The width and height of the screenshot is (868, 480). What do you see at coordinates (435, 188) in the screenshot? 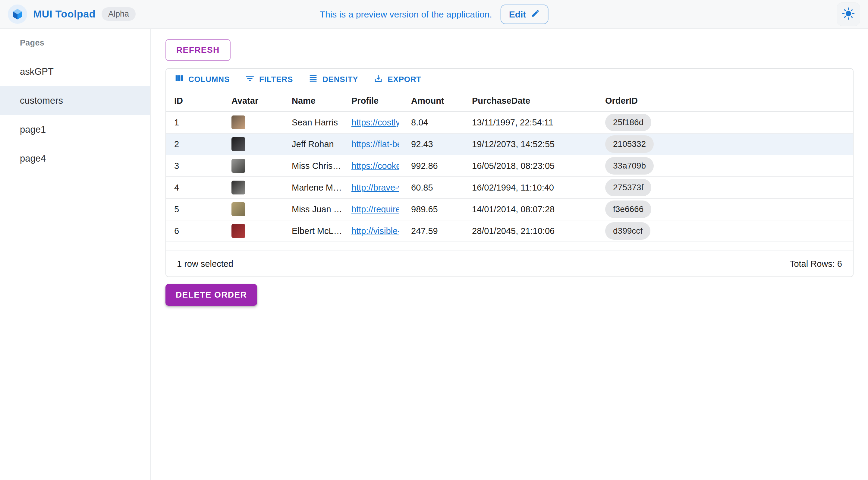
I see `cell-amount: 60.85` at bounding box center [435, 188].